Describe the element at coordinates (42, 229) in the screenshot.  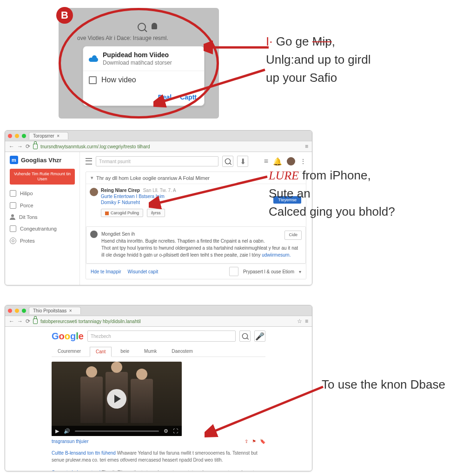
I see `sidebar-item-3: Congeutrantung` at that location.